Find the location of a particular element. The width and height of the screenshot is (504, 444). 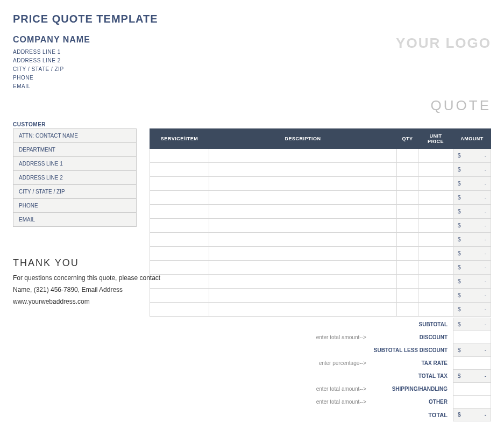

other-value is located at coordinates (472, 402).